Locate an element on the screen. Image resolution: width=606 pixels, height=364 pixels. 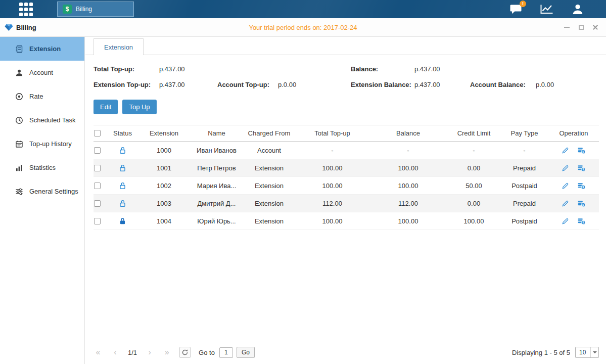
name-cell: Юрий Юрь... is located at coordinates (216, 221).